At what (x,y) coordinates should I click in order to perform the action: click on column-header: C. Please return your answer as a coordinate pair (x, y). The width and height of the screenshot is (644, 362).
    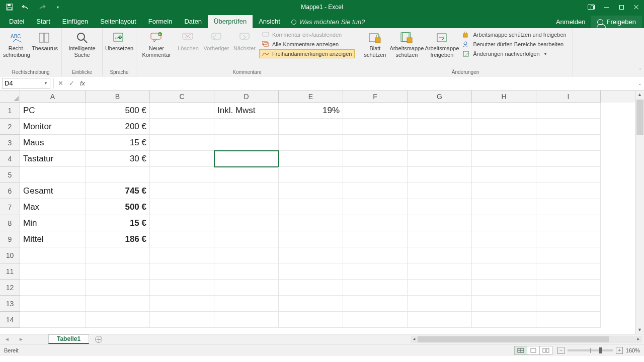
    Looking at the image, I should click on (182, 97).